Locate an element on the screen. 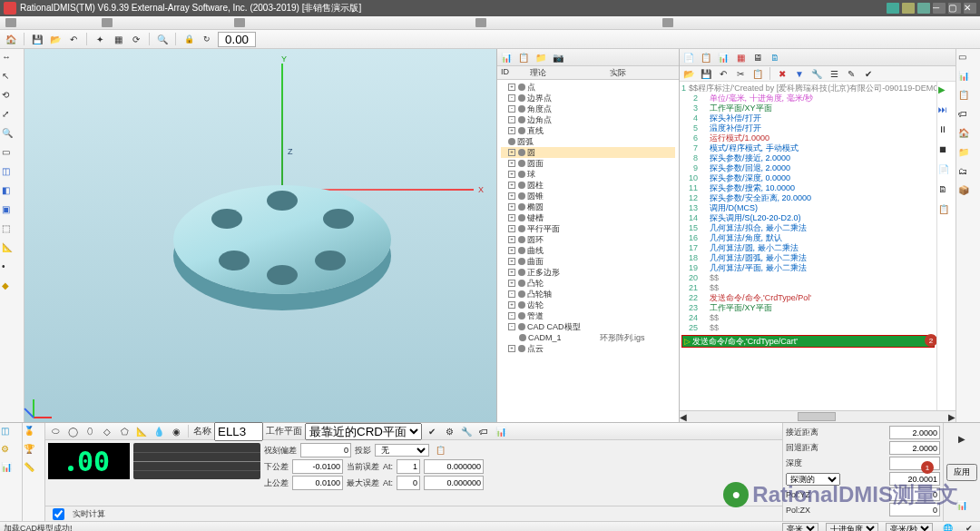 Image resolution: width=980 pixels, height=531 pixels. rt-icon-5: 🏠 is located at coordinates (966, 136).